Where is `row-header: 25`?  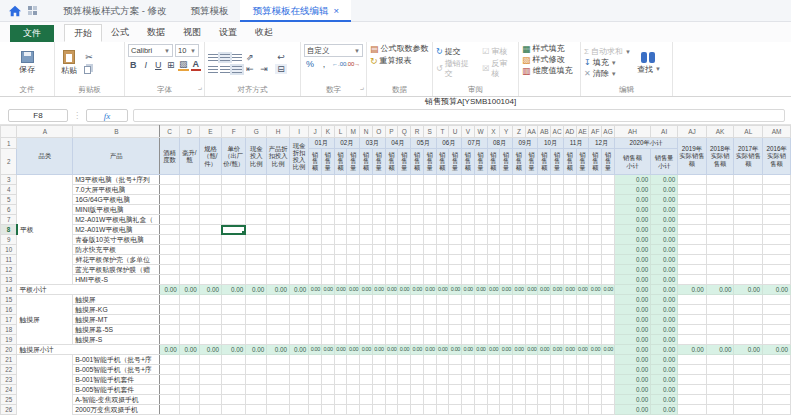 row-header: 25 is located at coordinates (9, 400).